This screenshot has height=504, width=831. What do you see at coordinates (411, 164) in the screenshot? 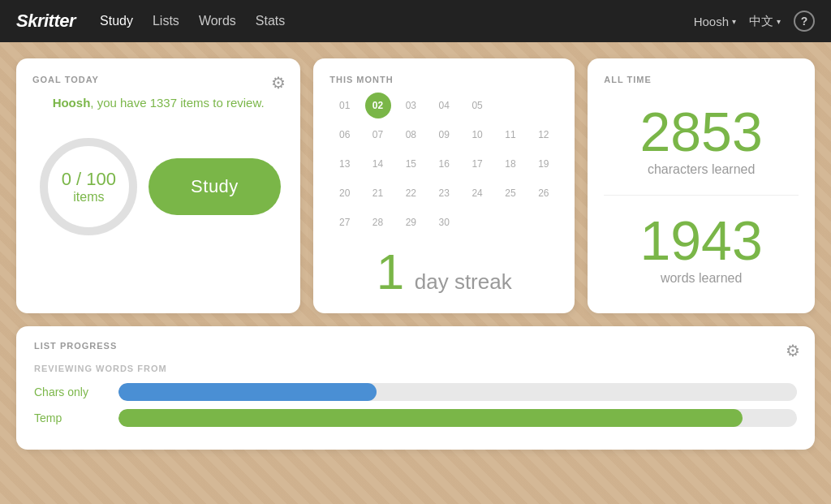
I see `cal-day-15: 15` at bounding box center [411, 164].